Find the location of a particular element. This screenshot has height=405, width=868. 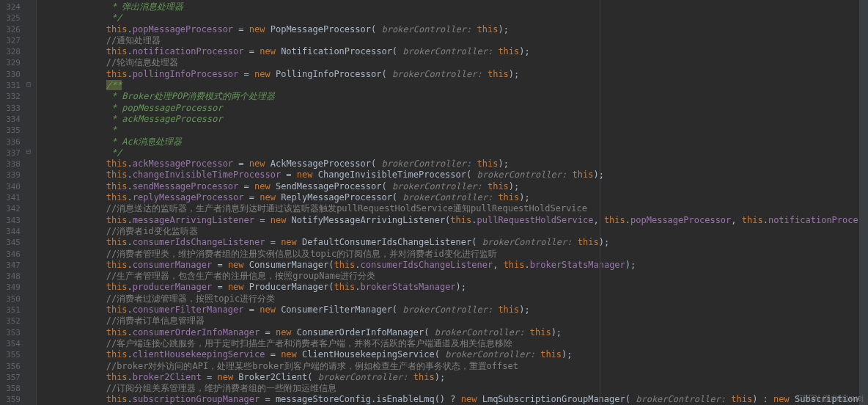

code-line: * 弹出消息处理器 is located at coordinates (455, 7).